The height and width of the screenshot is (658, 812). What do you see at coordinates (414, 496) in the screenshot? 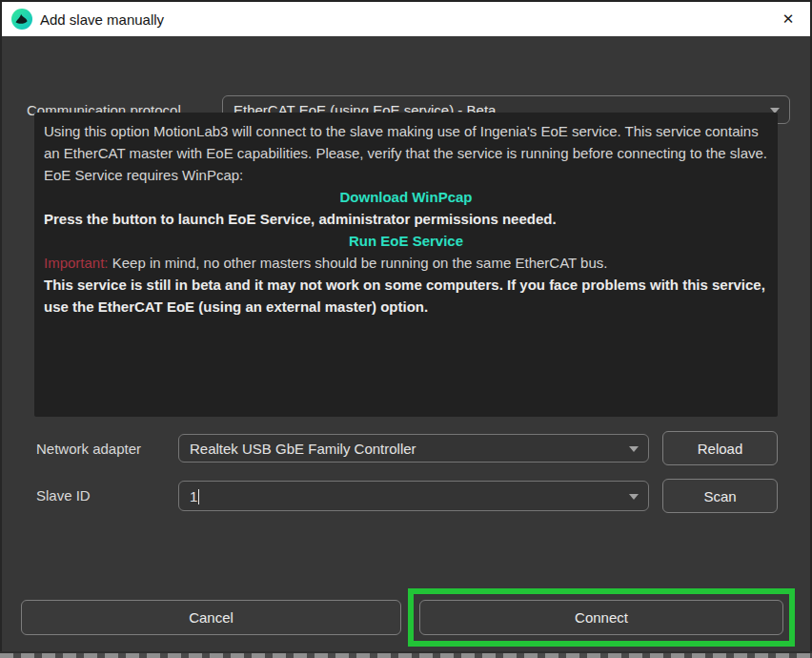
I see `slave-id-combobox: 1` at bounding box center [414, 496].